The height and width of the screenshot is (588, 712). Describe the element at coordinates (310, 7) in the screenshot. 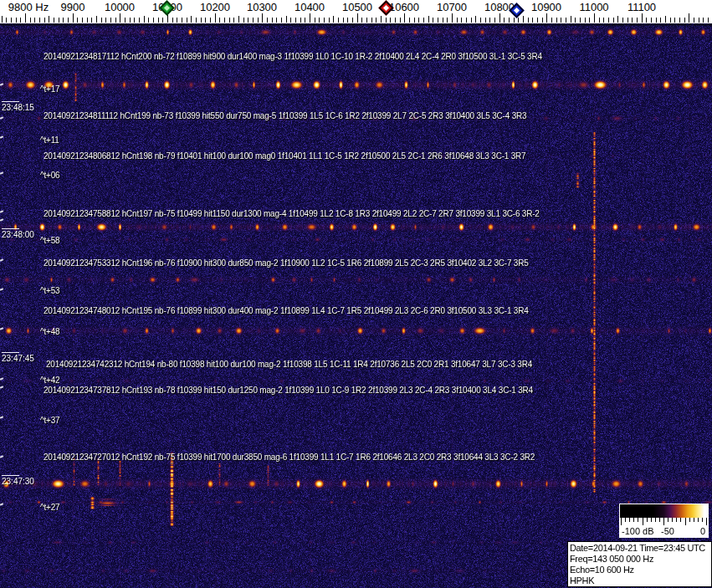

I see `freq-tick-label: 10400` at that location.